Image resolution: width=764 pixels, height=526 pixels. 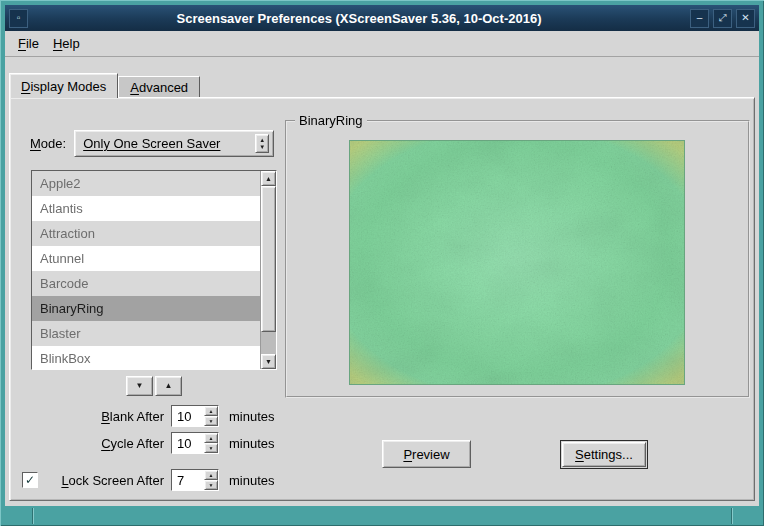 What do you see at coordinates (722, 18) in the screenshot?
I see `window-controls: – ⤢ ✕` at bounding box center [722, 18].